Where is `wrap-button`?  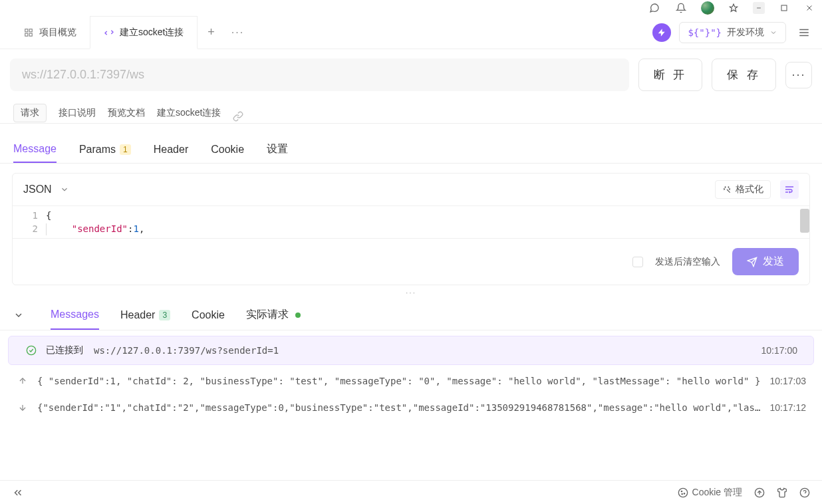 wrap-button is located at coordinates (789, 189).